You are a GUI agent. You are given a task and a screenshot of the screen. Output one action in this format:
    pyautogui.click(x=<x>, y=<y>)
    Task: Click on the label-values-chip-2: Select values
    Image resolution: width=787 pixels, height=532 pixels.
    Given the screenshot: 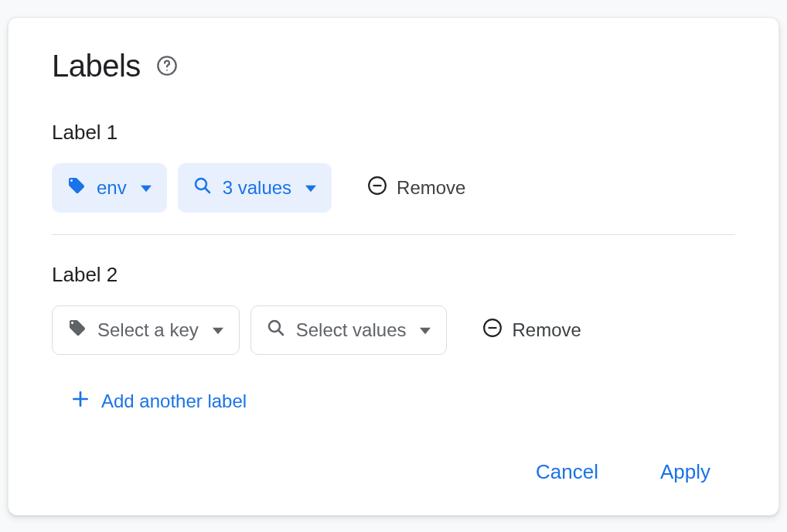 What is the action you would take?
    pyautogui.click(x=349, y=330)
    